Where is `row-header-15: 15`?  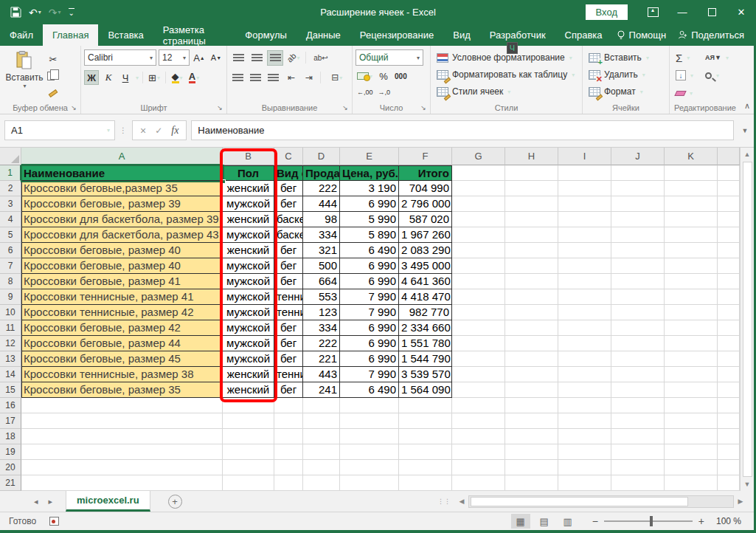
row-header-15: 15 is located at coordinates (10, 390).